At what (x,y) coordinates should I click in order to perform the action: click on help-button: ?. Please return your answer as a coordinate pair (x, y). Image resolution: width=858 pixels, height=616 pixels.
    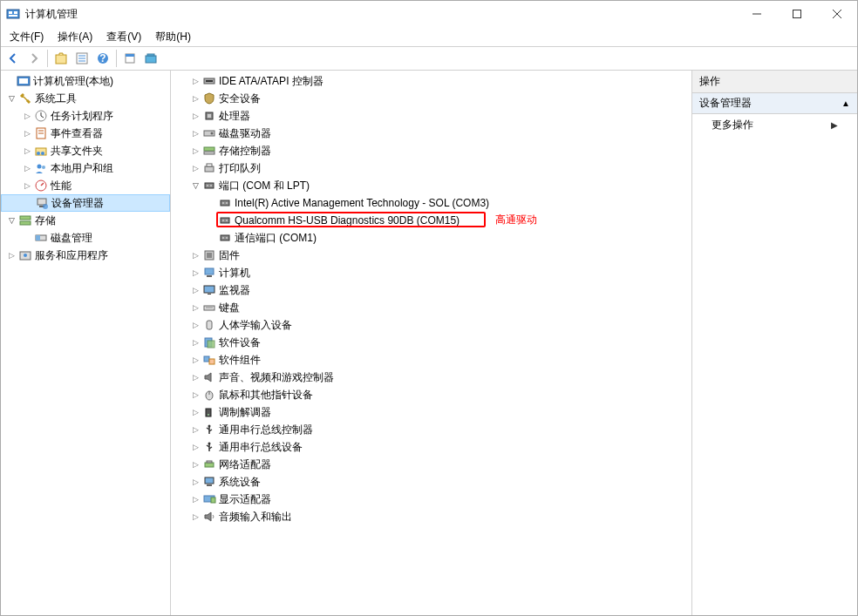
    Looking at the image, I should click on (103, 58).